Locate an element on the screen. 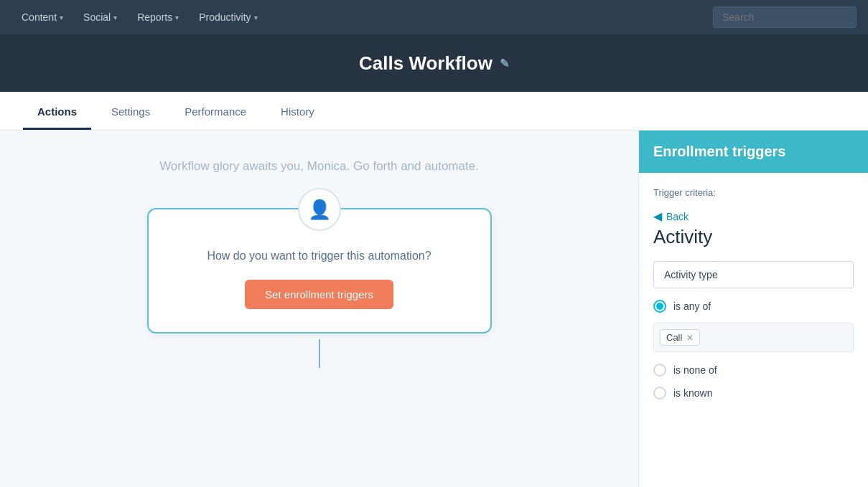 This screenshot has width=868, height=487. trigger-avatar: 👤 is located at coordinates (319, 209).